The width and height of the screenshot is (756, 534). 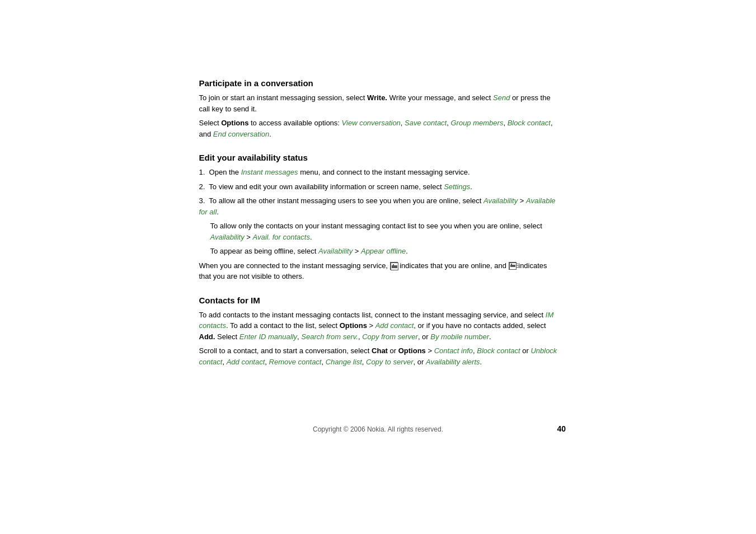 What do you see at coordinates (207, 337) in the screenshot?
I see `add-bold: Add.` at bounding box center [207, 337].